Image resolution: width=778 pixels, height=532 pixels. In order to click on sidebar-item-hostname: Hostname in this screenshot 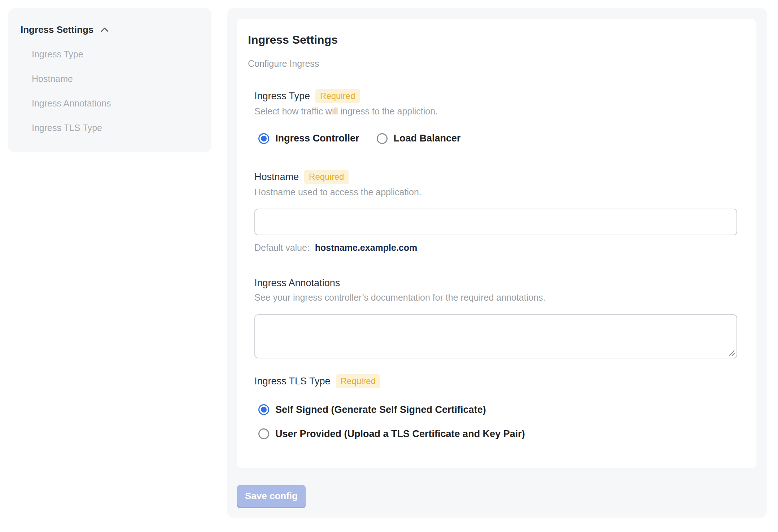, I will do `click(118, 79)`.